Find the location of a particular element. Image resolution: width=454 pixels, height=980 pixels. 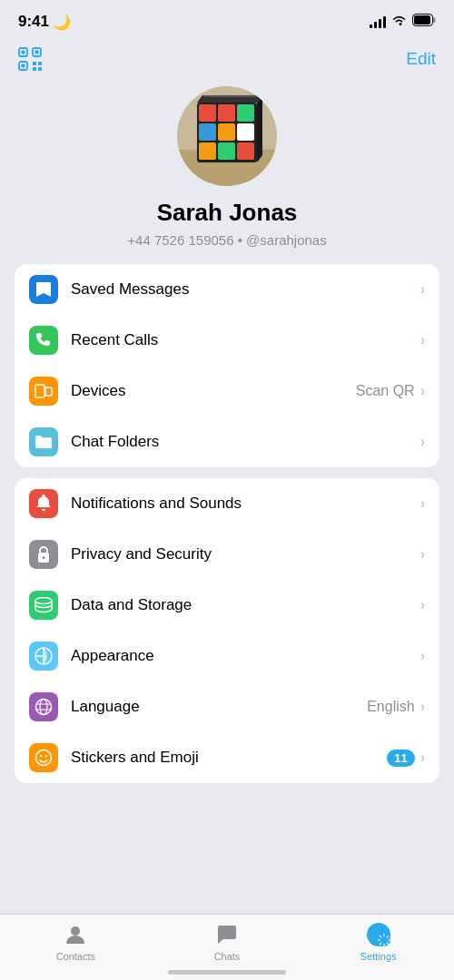

profile-username: @sarahjonas is located at coordinates (287, 240).